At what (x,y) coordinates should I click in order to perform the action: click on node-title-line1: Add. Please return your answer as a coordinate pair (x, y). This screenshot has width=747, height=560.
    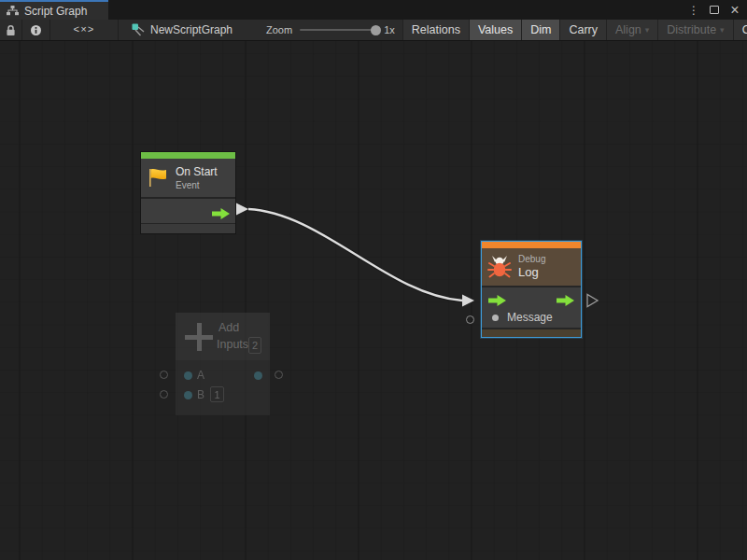
    Looking at the image, I should click on (229, 328).